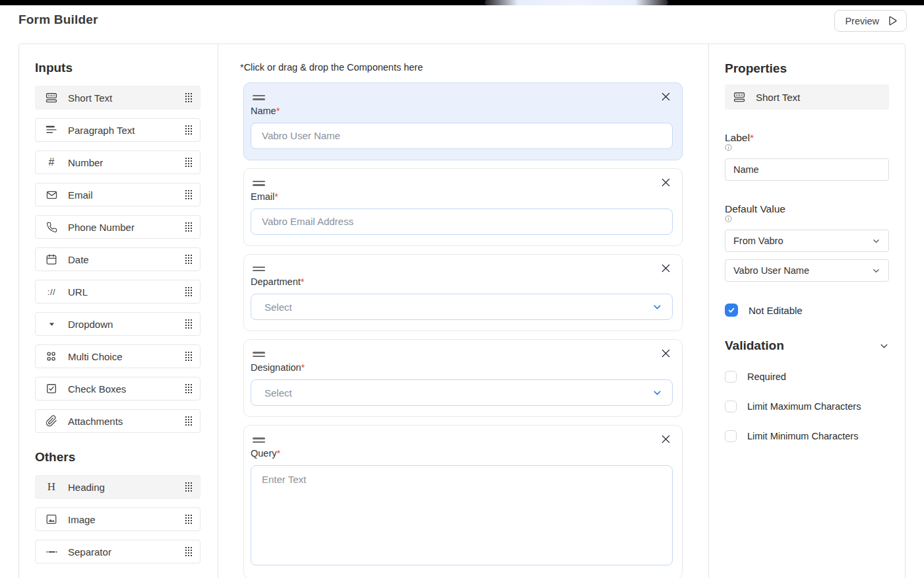 The image size is (924, 578). Describe the element at coordinates (463, 293) in the screenshot. I see `form-card-department: Department* Select` at that location.